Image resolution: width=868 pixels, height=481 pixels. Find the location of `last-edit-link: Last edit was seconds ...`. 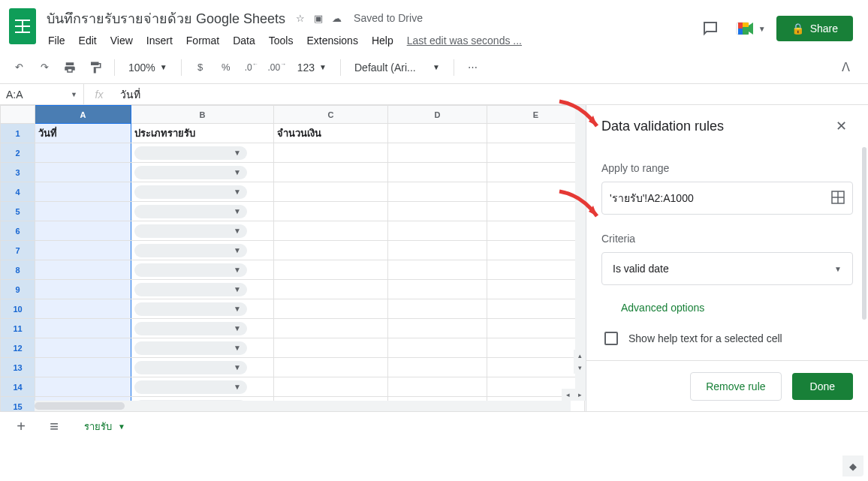

last-edit-link: Last edit was seconds ... is located at coordinates (464, 41).